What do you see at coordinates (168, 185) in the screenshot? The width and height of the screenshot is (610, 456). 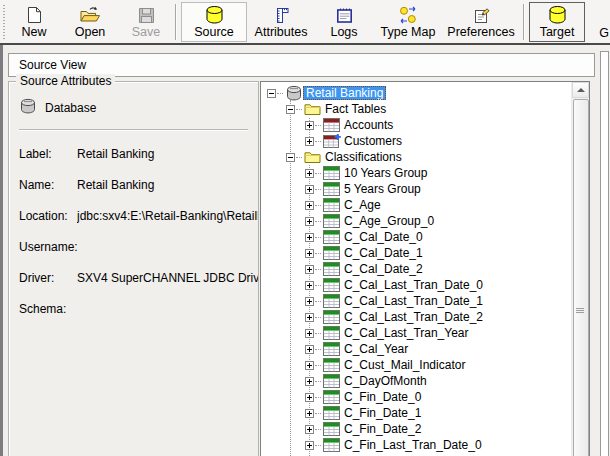 I see `name-value: Retail Banking` at bounding box center [168, 185].